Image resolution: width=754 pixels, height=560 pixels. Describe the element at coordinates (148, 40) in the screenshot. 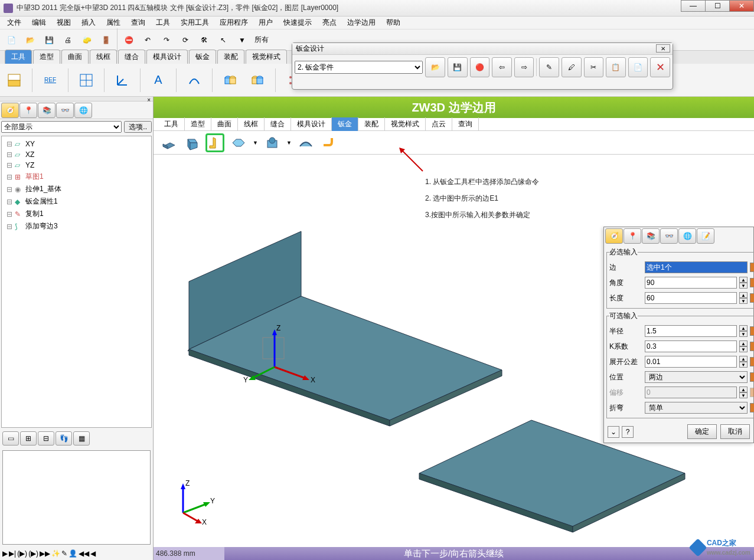

I see `undo-icon: ↶` at that location.